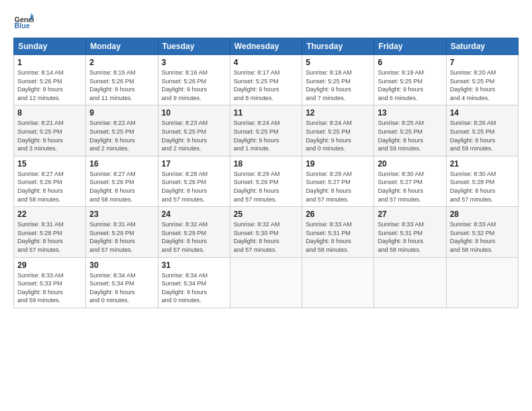 This screenshot has height=411, width=532. I want to click on day-info: Sunrise: 8:29 AM Sunset: 5:27 PM Dayligh…, so click(338, 187).